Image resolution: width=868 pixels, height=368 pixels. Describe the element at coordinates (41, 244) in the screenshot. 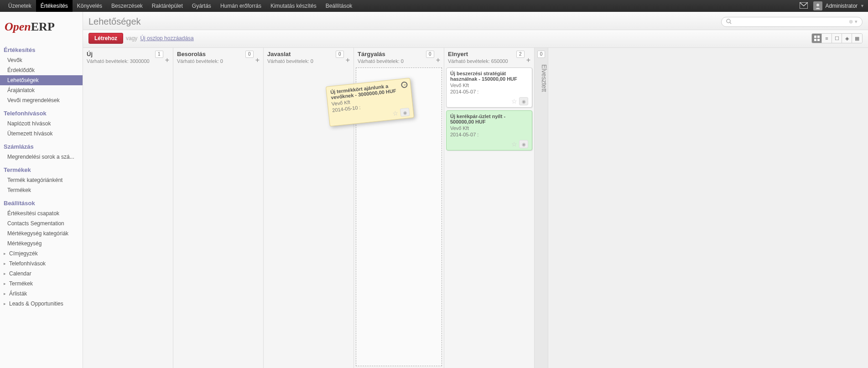

I see `side-uom: Mértékegység` at that location.